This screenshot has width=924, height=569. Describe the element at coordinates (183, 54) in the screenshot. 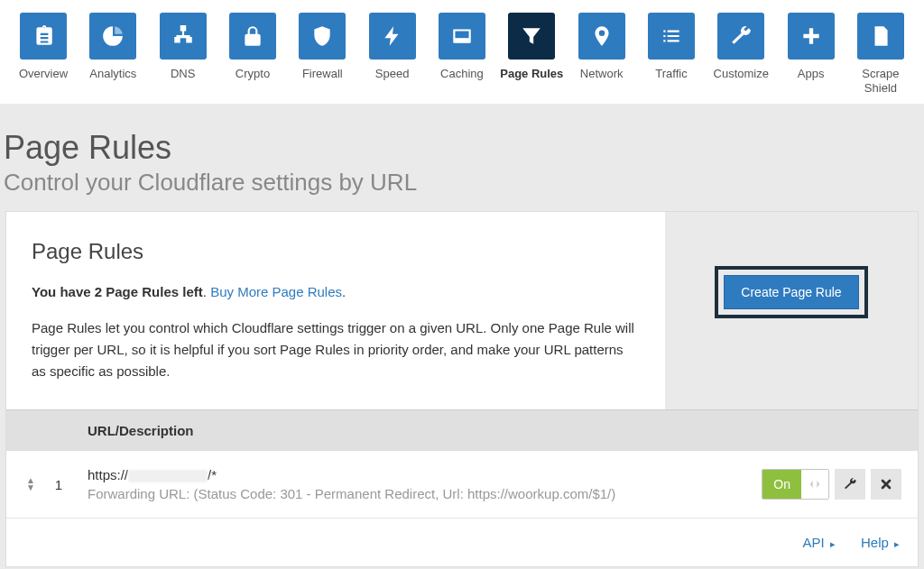

I see `nav-dns: DNS` at that location.